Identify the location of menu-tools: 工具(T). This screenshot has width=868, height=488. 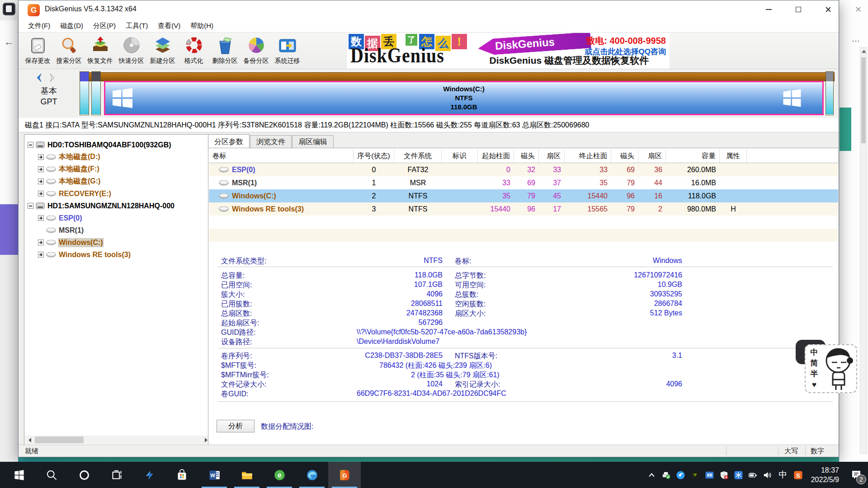
(137, 26).